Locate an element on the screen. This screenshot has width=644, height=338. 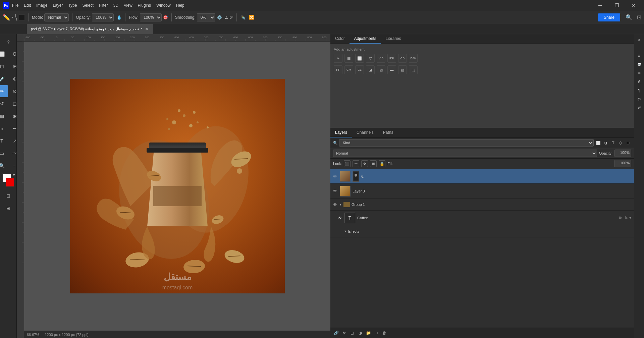
comment-panel-icon: 💬 is located at coordinates (639, 64).